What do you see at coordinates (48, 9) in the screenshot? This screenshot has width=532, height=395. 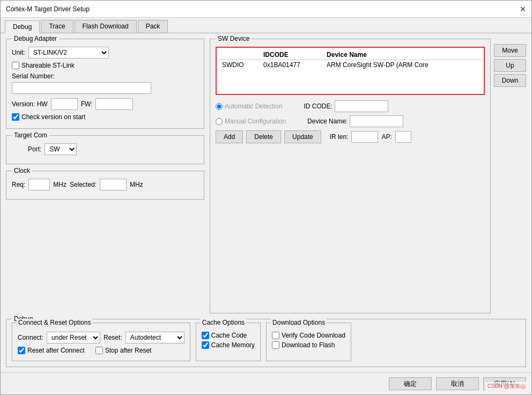 I see `window-title: Cortex-M Target Driver Setup` at bounding box center [48, 9].